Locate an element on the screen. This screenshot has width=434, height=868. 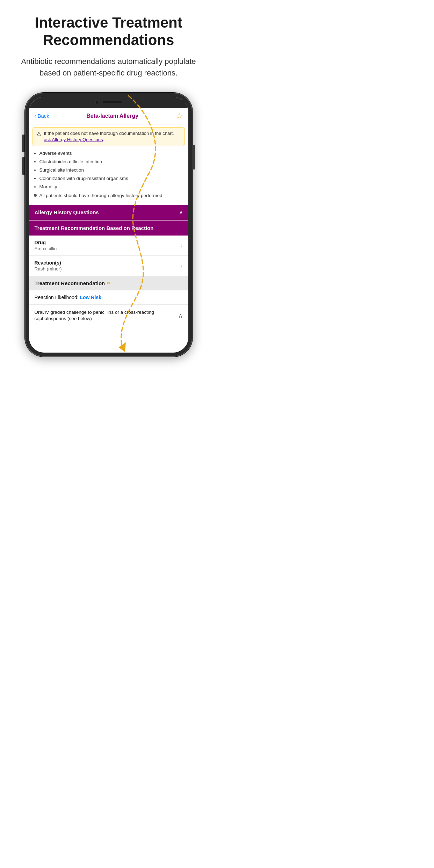
warning-text-after: . is located at coordinates (104, 140).